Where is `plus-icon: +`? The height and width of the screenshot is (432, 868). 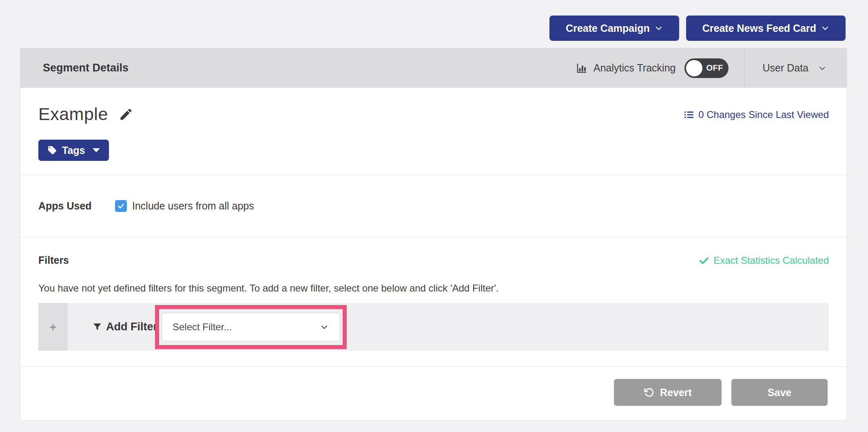 plus-icon: + is located at coordinates (53, 327).